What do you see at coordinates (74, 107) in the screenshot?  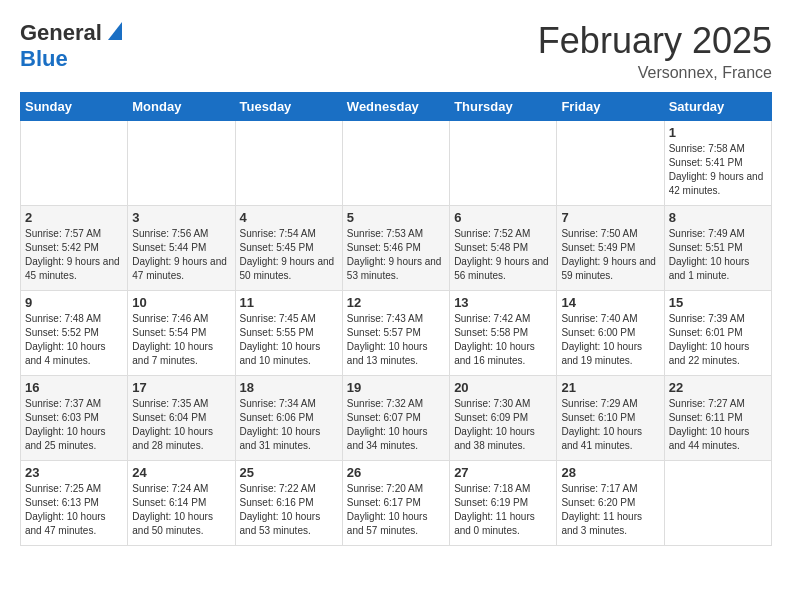 I see `calendar-header-sunday: Sunday` at bounding box center [74, 107].